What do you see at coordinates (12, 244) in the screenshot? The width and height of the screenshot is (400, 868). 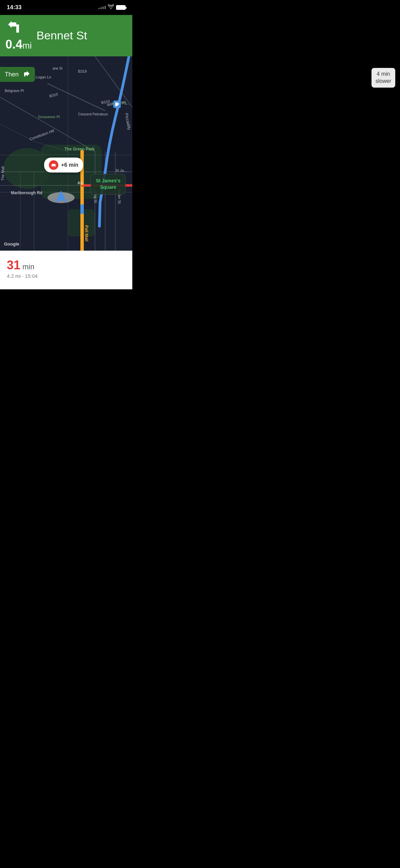 I see `google-watermark: Google` at bounding box center [12, 244].